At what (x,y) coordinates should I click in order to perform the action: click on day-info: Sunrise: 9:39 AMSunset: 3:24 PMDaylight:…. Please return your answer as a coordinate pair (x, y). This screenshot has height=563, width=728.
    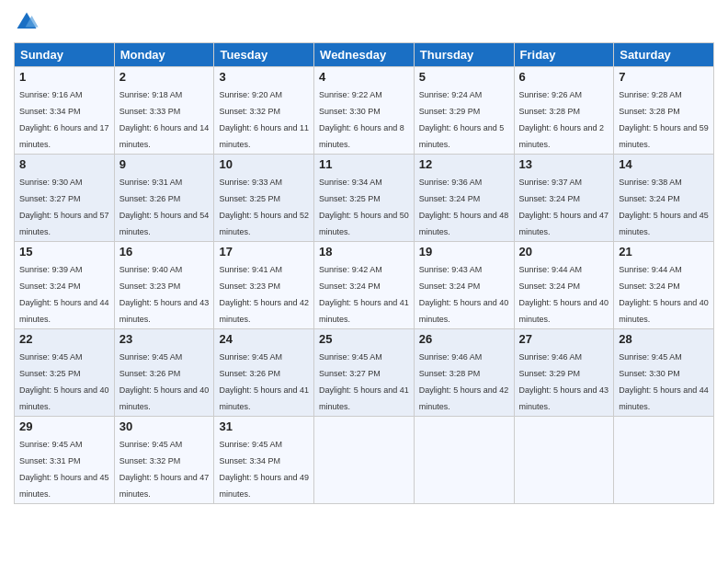
    Looking at the image, I should click on (64, 294).